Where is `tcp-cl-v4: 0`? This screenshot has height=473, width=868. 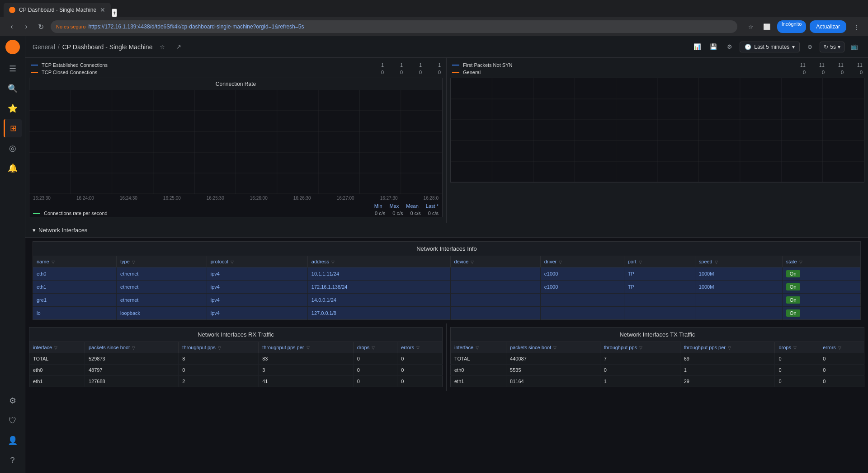
tcp-cl-v4: 0 is located at coordinates (434, 72).